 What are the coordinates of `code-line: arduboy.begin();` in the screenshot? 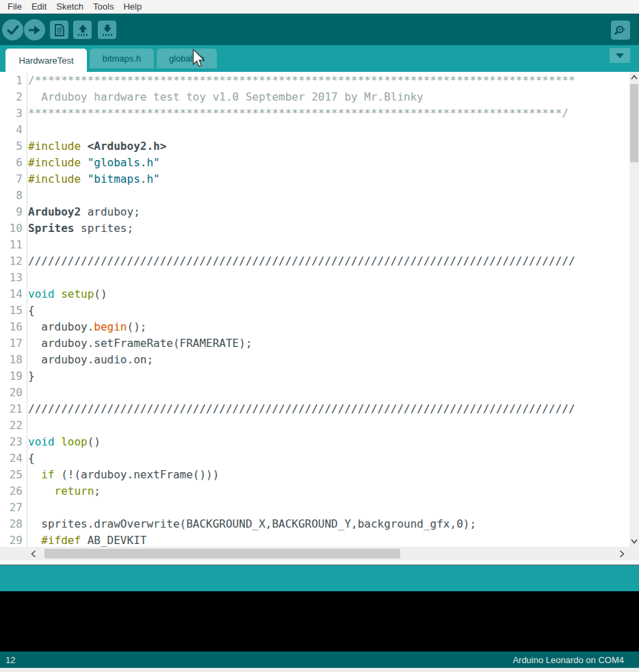 It's located at (328, 327).